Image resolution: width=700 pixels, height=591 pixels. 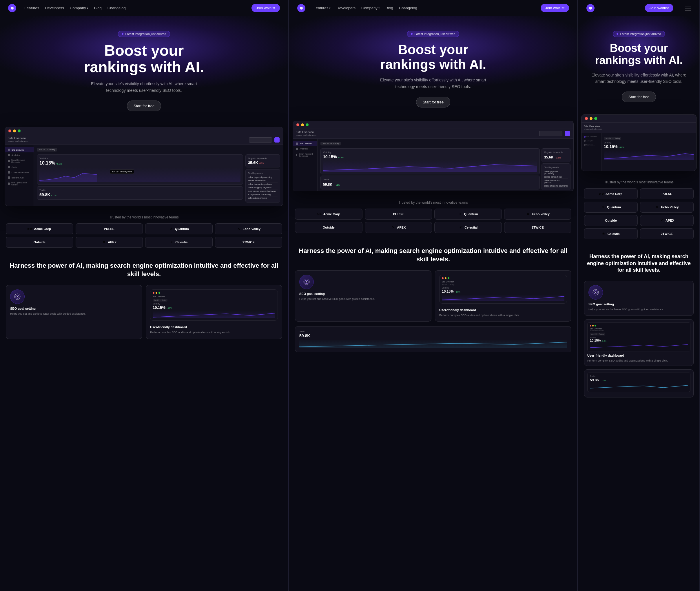 What do you see at coordinates (639, 64) in the screenshot?
I see `hero-3: Latest integration just arrived Boost yo…` at bounding box center [639, 64].